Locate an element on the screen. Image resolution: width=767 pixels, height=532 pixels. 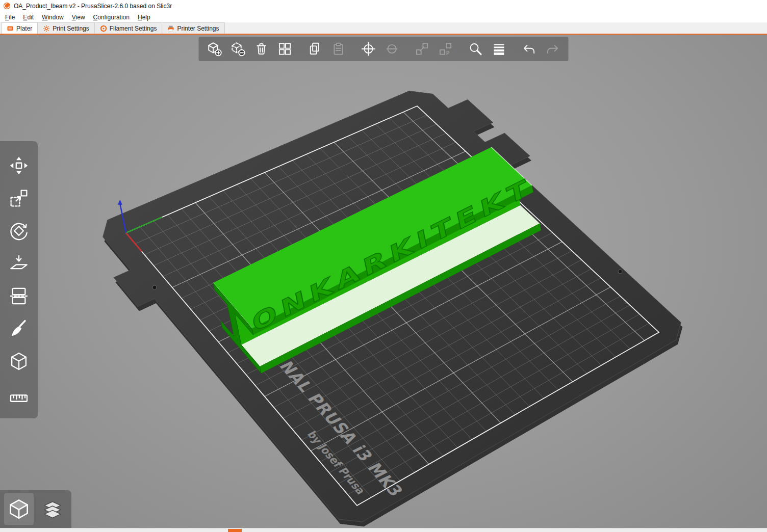
tab-print-settings: Print Settings is located at coordinates (66, 28).